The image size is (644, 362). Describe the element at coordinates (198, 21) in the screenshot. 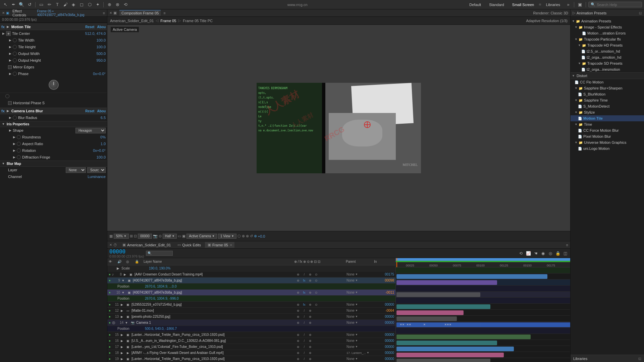

I see `breadcrumb-3: Frame 05 Title PC` at that location.